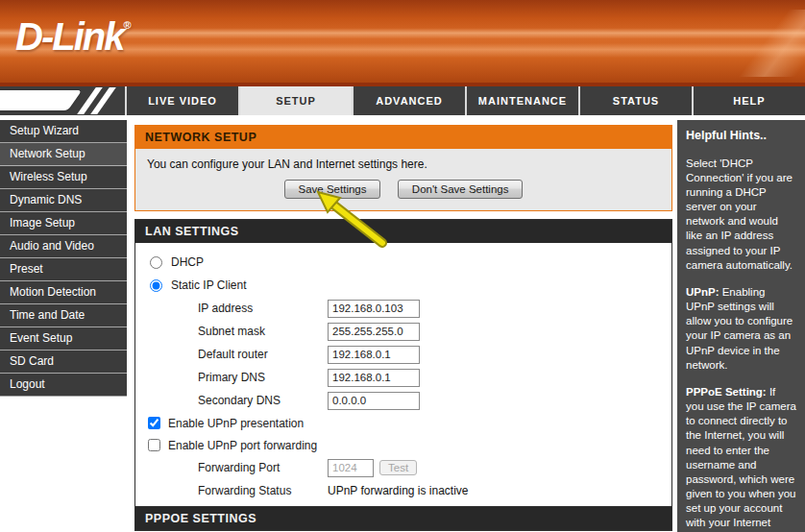  I want to click on sidebar-item-image-setup: Image Setup, so click(63, 224).